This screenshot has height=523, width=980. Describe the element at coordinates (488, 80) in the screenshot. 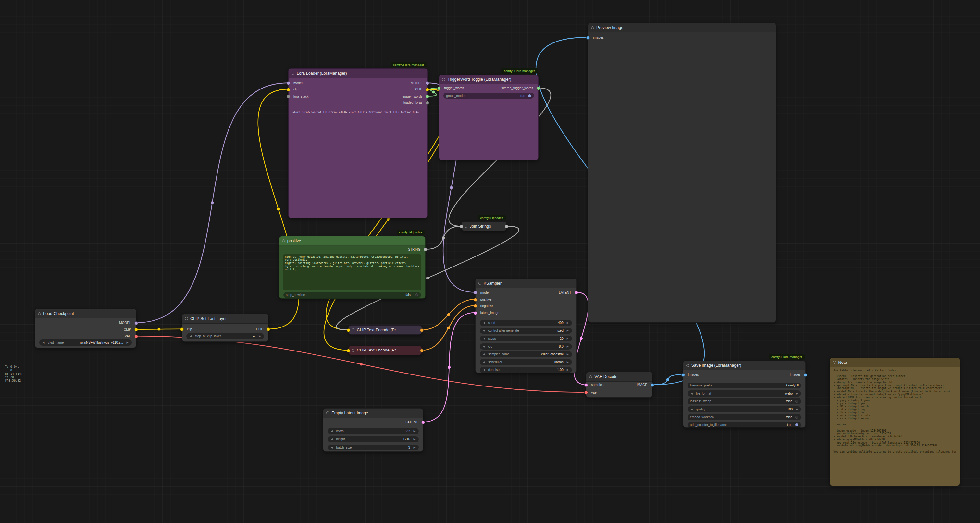

I see `node-header: TriggerWord Toggle (LoraManager)` at that location.